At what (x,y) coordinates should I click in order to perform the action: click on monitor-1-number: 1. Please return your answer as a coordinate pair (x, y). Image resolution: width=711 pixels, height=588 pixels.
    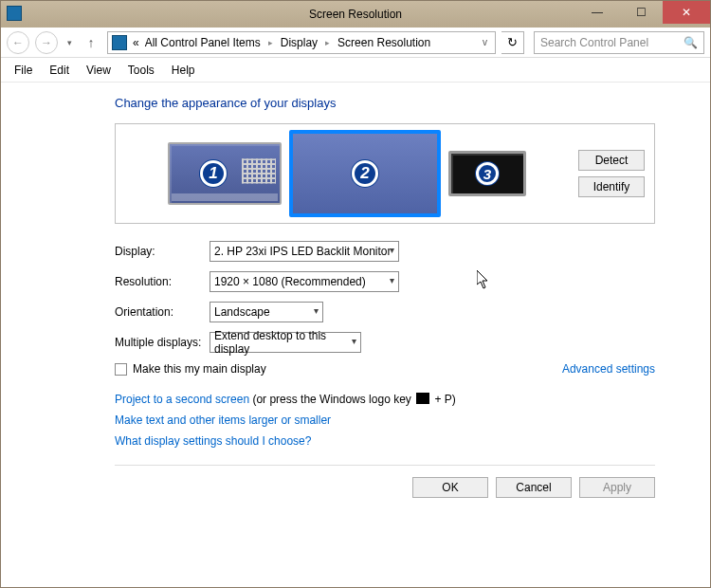
    Looking at the image, I should click on (213, 174).